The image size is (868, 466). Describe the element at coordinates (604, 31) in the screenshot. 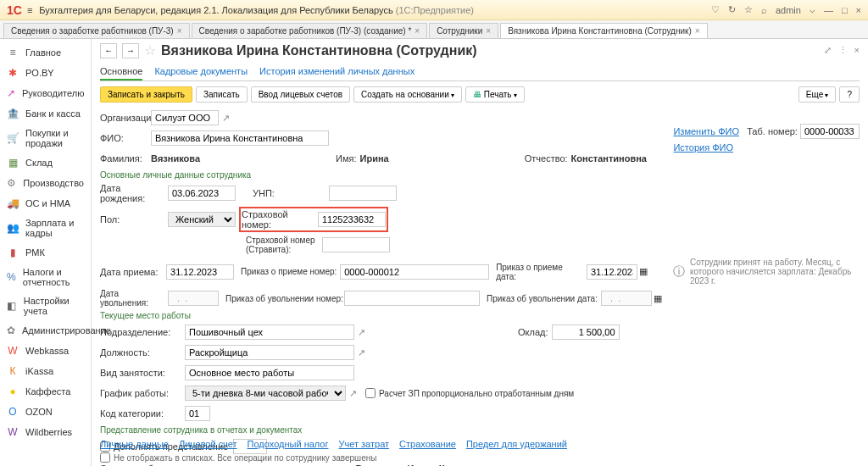

I see `tab-3: Вязникова Ирина Константиновна (Сотрудни…` at that location.